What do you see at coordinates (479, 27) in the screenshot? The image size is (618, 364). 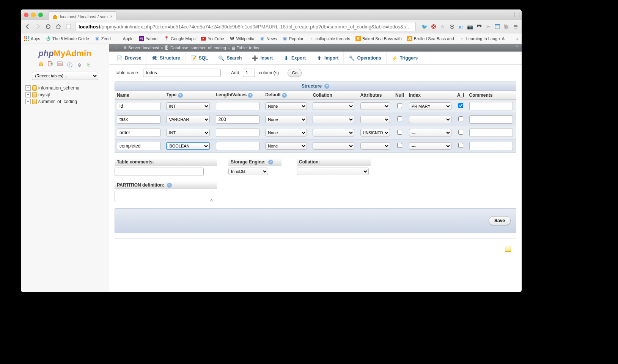 I see `pocket-icon` at bounding box center [479, 27].